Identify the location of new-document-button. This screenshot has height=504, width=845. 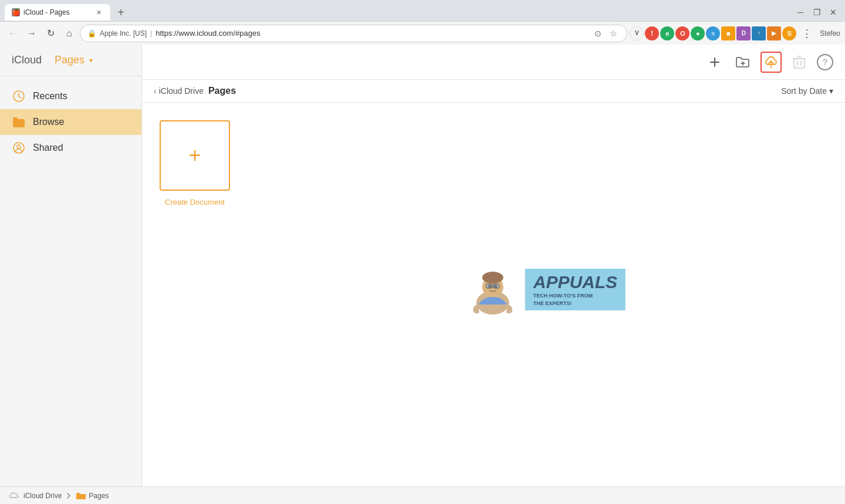
(715, 62).